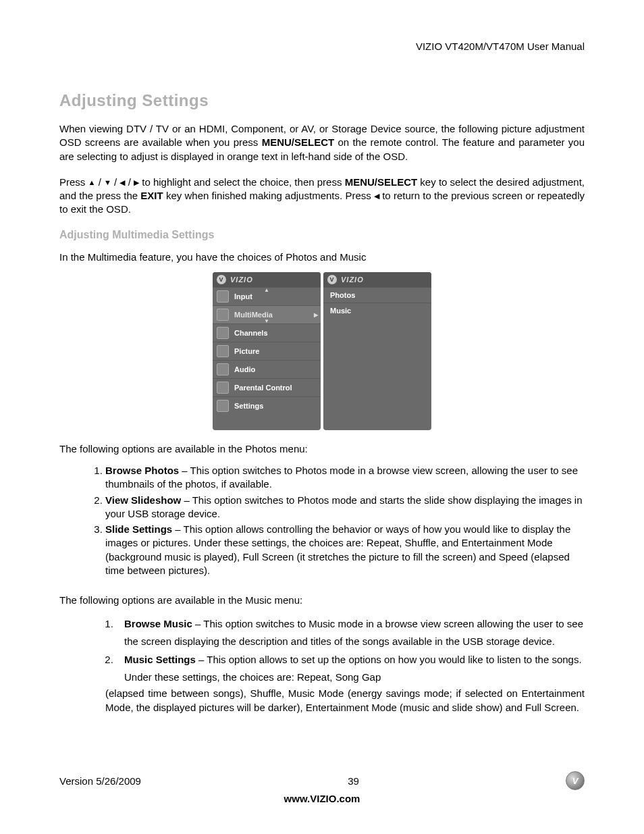 Image resolution: width=644 pixels, height=834 pixels. What do you see at coordinates (223, 351) in the screenshot?
I see `picture-icon` at bounding box center [223, 351].